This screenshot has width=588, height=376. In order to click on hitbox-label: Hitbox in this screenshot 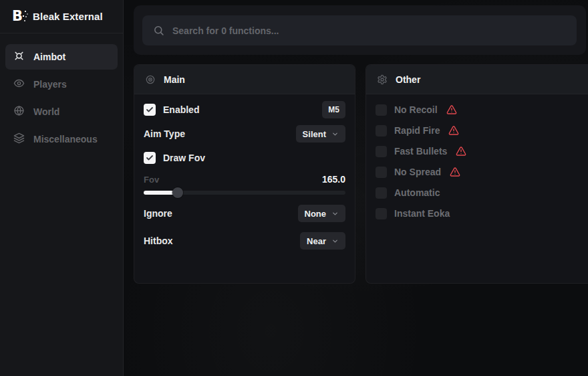, I will do `click(158, 241)`.